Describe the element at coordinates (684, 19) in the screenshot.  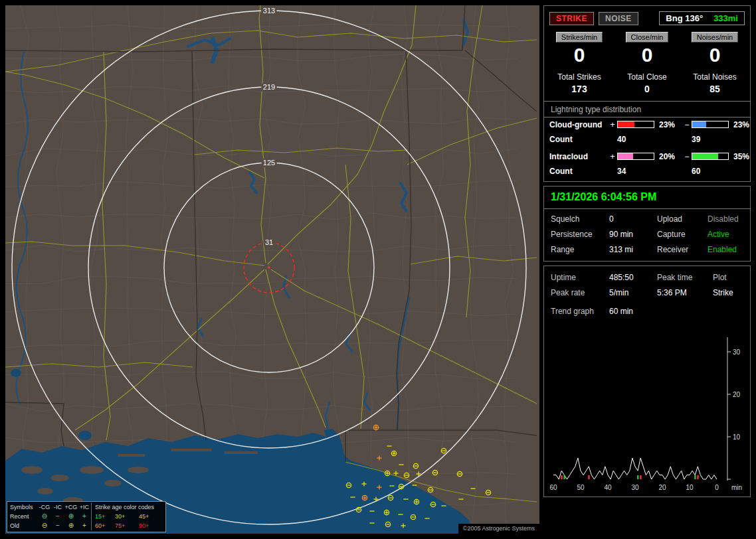
I see `bearing-value: Bng 136°` at that location.